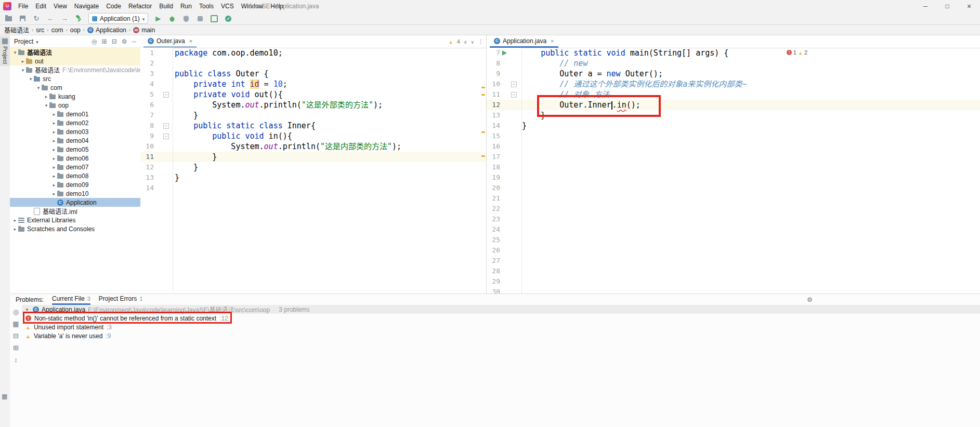  What do you see at coordinates (504, 209) in the screenshot?
I see `gutter-line: 22` at bounding box center [504, 209].